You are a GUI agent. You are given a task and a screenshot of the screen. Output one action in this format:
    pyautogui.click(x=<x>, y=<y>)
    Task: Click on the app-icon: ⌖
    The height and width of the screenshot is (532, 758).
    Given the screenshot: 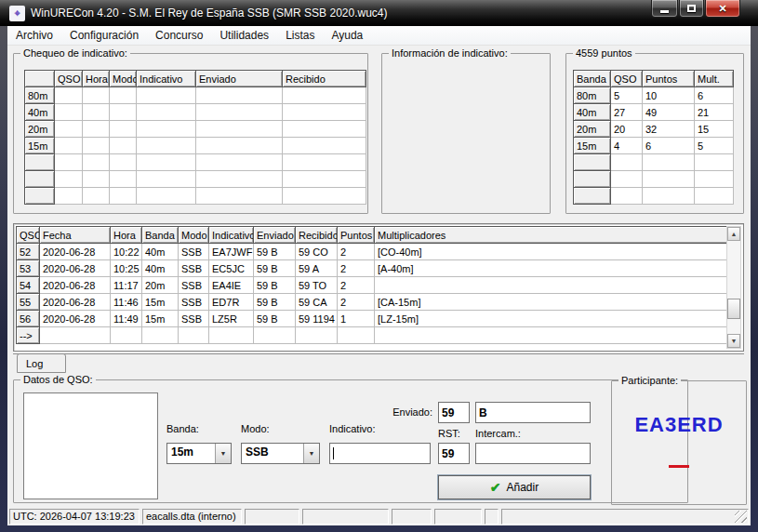 What is the action you would take?
    pyautogui.click(x=17, y=13)
    